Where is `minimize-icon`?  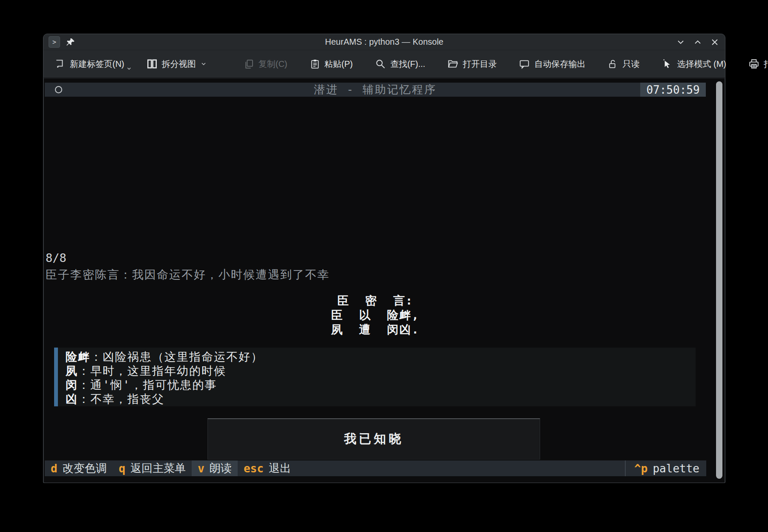 minimize-icon is located at coordinates (681, 42).